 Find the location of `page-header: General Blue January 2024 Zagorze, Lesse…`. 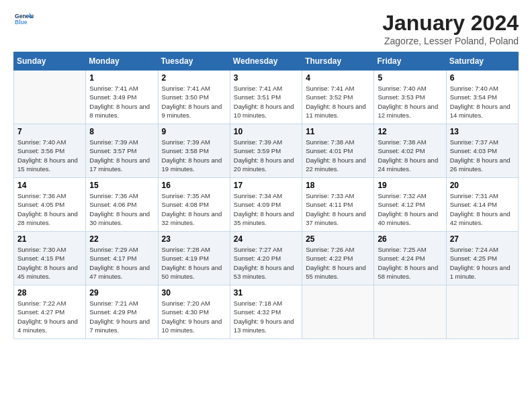

page-header: General Blue January 2024 Zagorze, Lesse… is located at coordinates (266, 28).